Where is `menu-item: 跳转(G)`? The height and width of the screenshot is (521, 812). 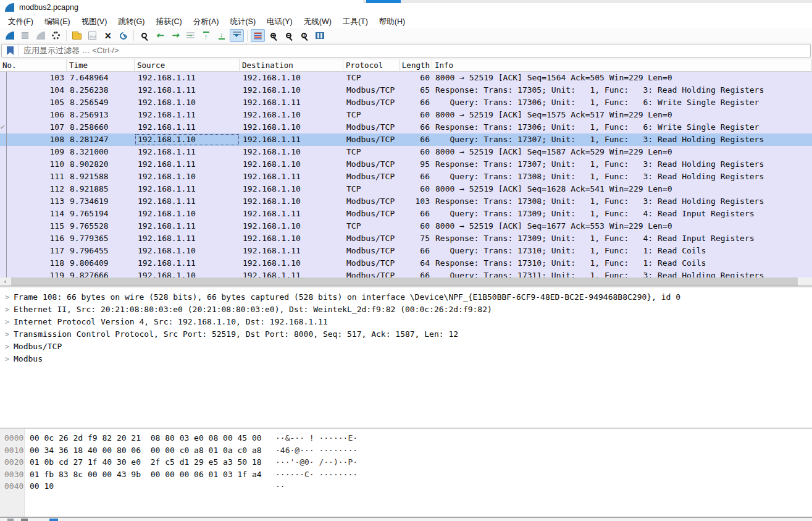 menu-item: 跳转(G) is located at coordinates (131, 22).